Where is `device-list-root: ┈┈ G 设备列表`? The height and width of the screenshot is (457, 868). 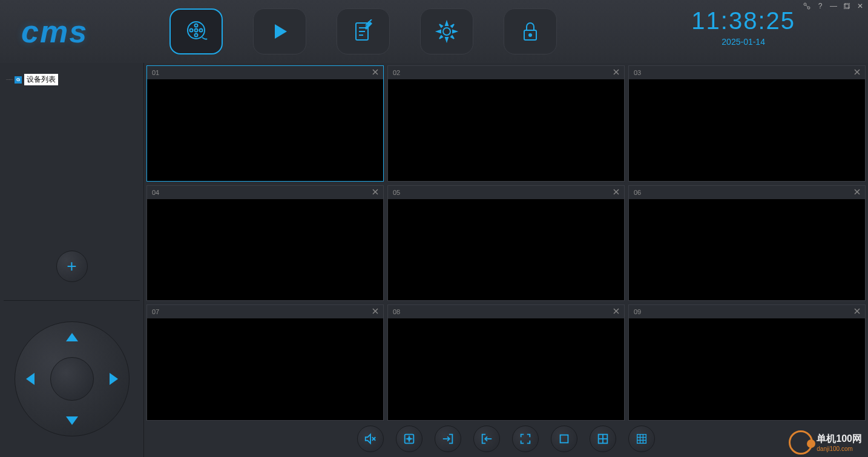 device-list-root: ┈┈ G 设备列表 is located at coordinates (71, 80).